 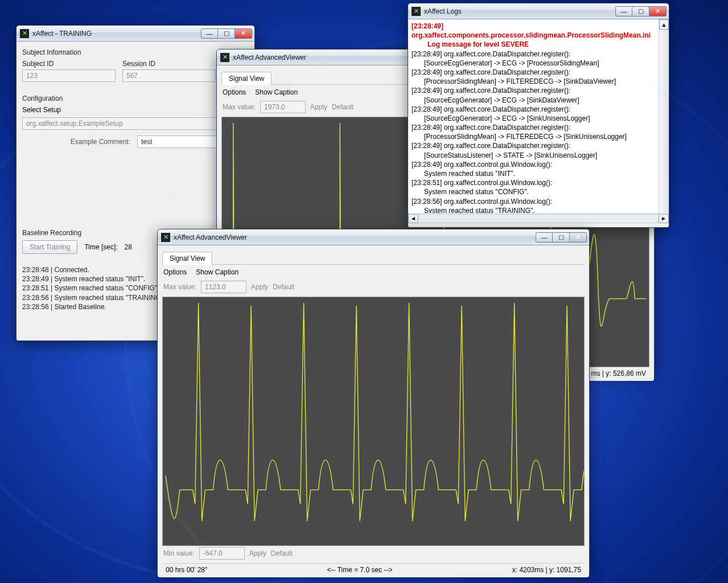 I want to click on training-title: xAffect - TRAINING, so click(x=62, y=34).